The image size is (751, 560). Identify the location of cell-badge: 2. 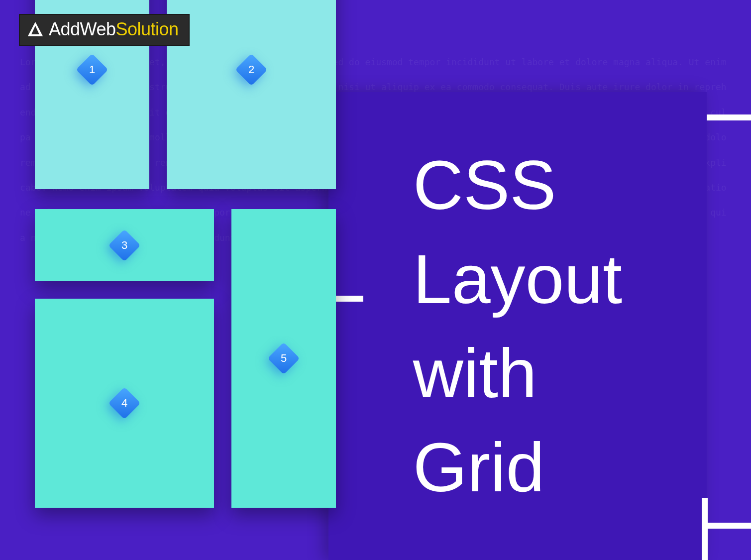
(251, 70).